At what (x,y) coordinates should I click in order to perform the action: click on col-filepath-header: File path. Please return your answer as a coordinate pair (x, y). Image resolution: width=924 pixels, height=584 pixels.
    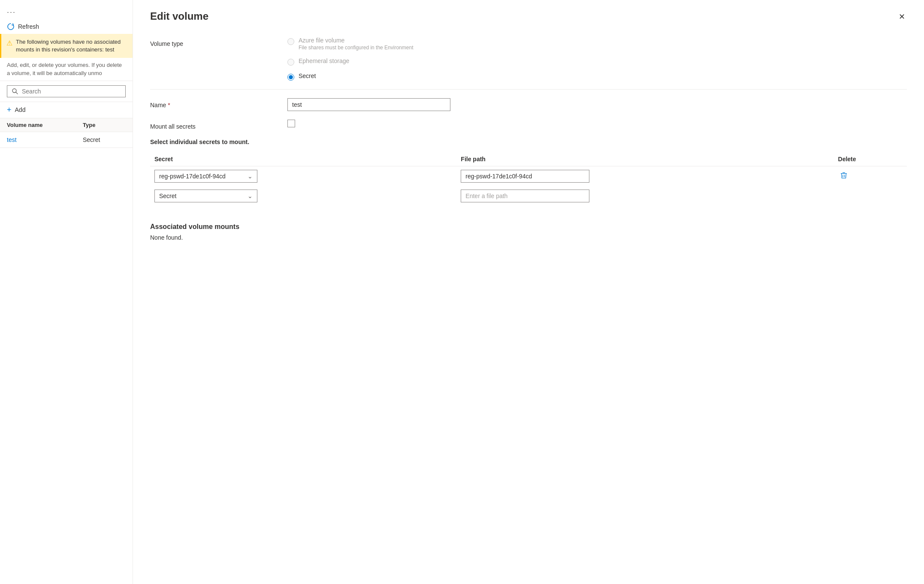
    Looking at the image, I should click on (645, 160).